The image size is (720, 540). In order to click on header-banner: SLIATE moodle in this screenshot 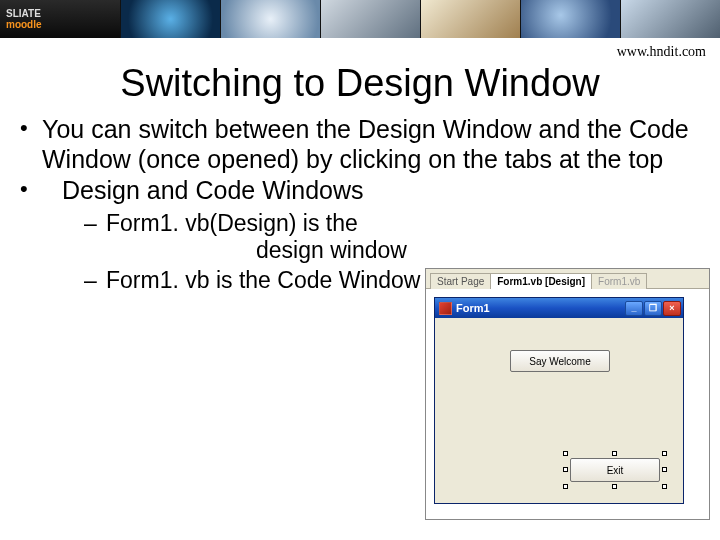, I will do `click(360, 19)`.